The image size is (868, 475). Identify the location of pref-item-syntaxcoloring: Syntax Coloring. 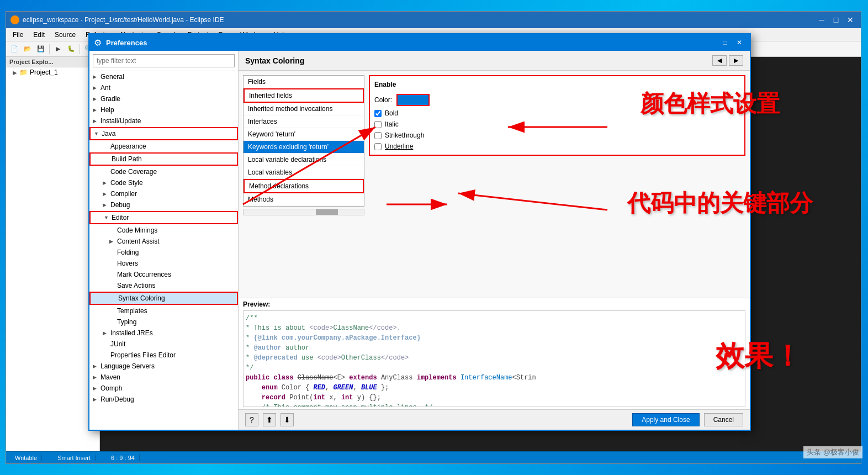
(163, 298).